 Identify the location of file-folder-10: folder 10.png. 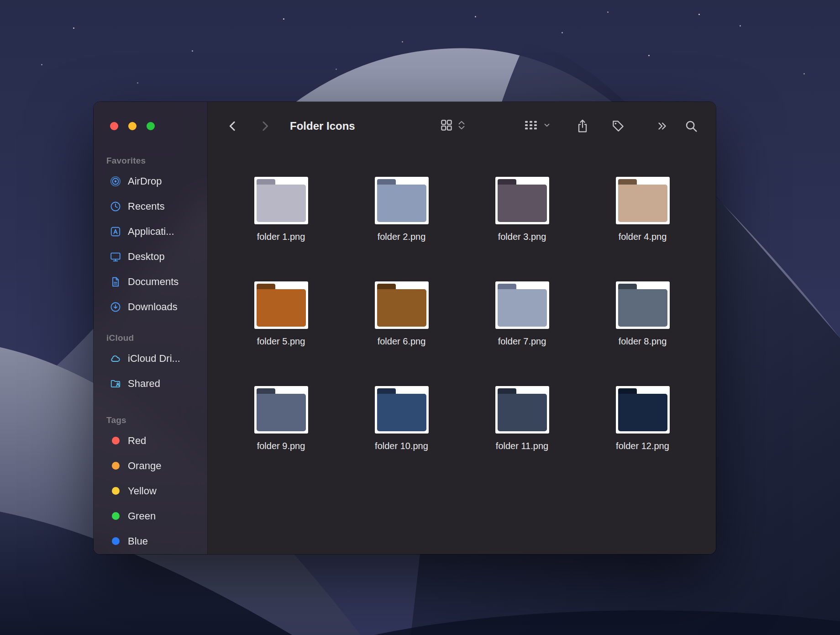
(402, 418).